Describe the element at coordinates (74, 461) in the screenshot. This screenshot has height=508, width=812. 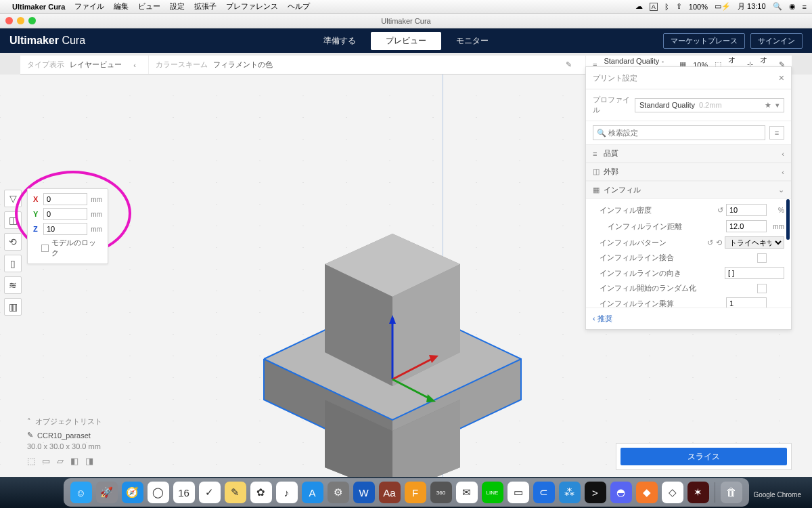
I see `view-left-icon: ◧` at that location.